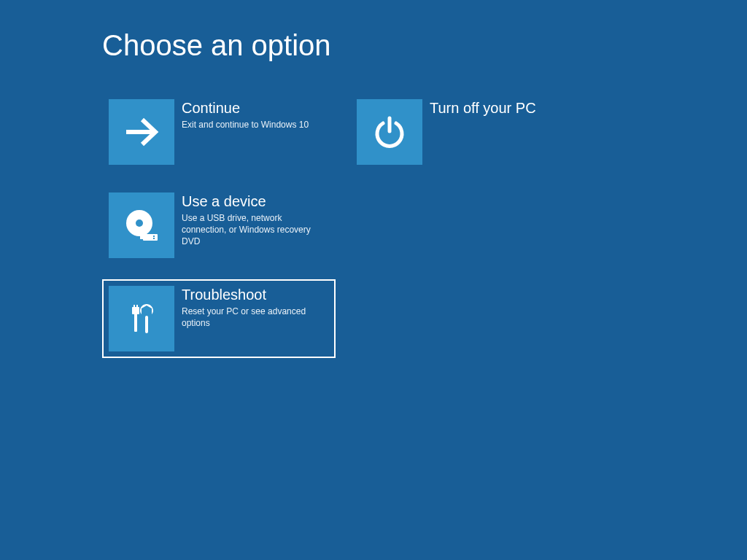  I want to click on option-continue: Continue Exit and continue to Windows 10, so click(219, 132).